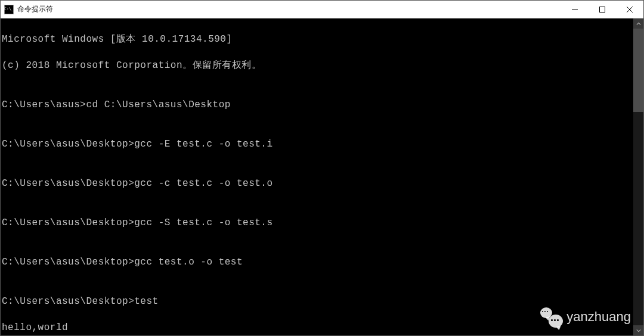 Image resolution: width=644 pixels, height=336 pixels. What do you see at coordinates (203, 223) in the screenshot?
I see `command: gcc -S test.c -o test.s` at bounding box center [203, 223].